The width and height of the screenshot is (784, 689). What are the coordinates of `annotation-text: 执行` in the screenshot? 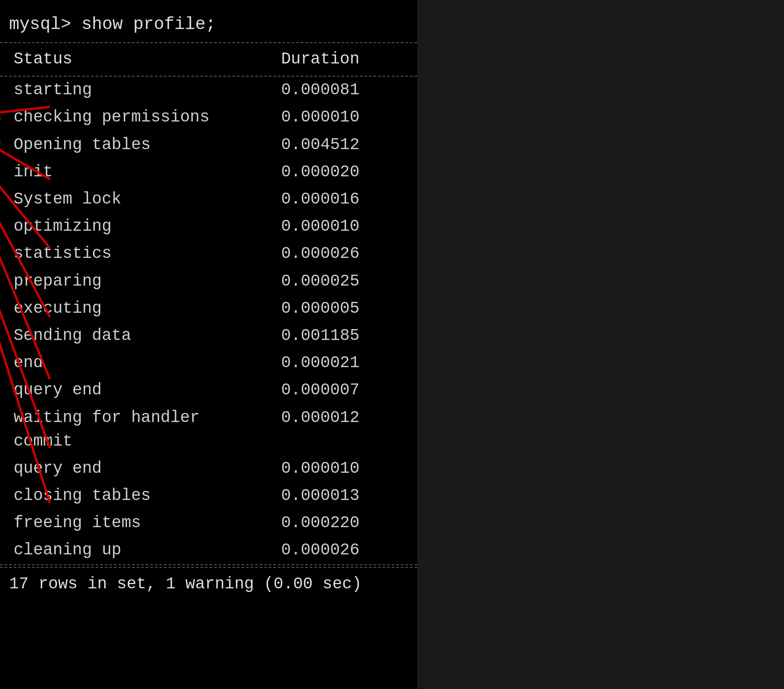 It's located at (492, 506).